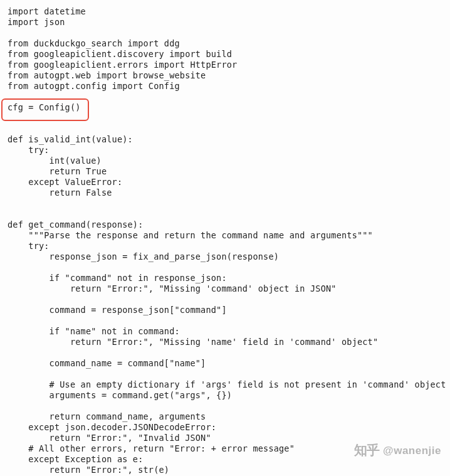 This screenshot has width=450, height=476. What do you see at coordinates (112, 427) in the screenshot?
I see `code-line: except json.decoder.JSONDecodeError:` at bounding box center [112, 427].